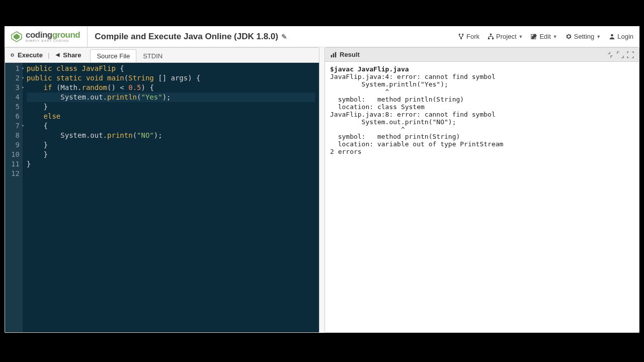  I want to click on maximize-icon, so click(620, 55).